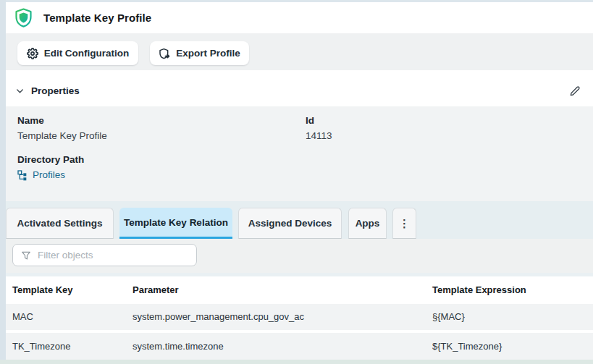 The width and height of the screenshot is (593, 364). Describe the element at coordinates (404, 223) in the screenshot. I see `more-tabs-button: ⋮` at that location.